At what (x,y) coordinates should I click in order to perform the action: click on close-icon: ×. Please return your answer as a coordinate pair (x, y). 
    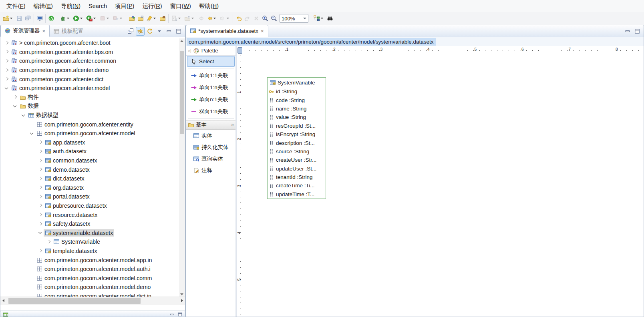
    Looking at the image, I should click on (262, 31).